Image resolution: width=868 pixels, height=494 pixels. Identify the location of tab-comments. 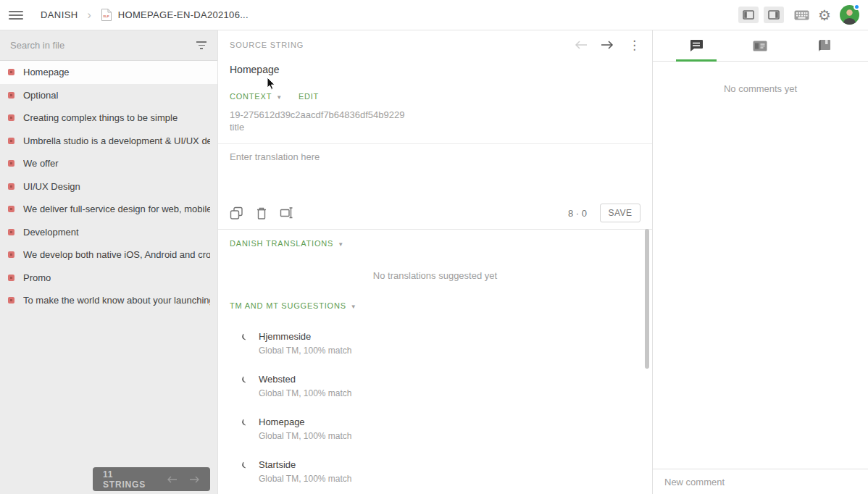
(696, 46).